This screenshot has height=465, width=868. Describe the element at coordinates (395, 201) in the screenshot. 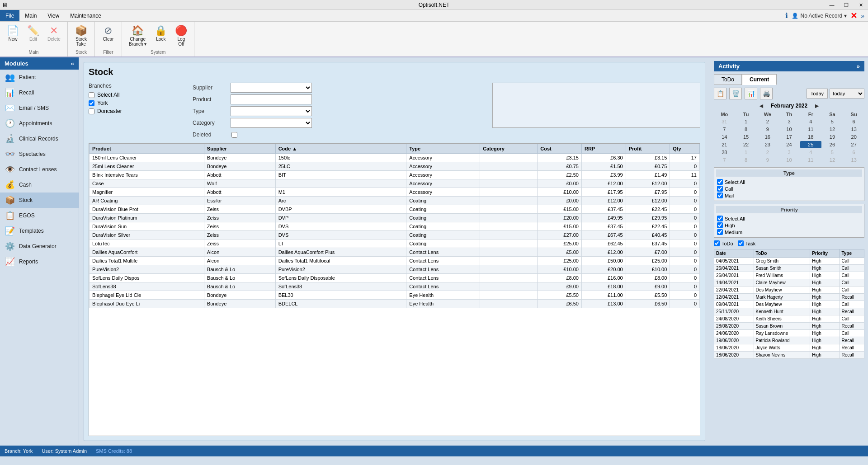

I see `table-row: AR Coating Essilor Arc Coating £0.00 £12…` at that location.